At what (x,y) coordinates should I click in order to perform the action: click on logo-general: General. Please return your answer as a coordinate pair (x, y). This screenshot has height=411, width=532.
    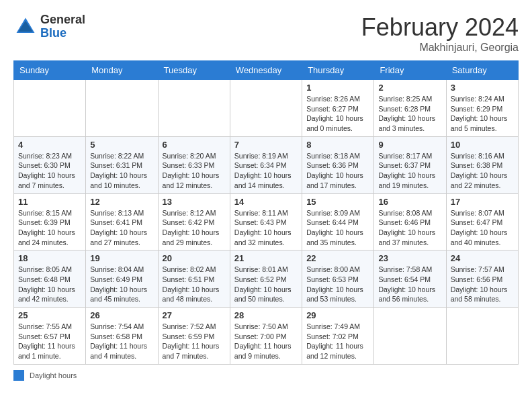
    Looking at the image, I should click on (63, 20).